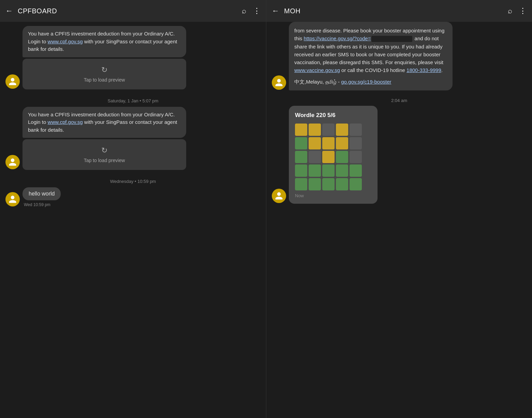  What do you see at coordinates (65, 42) in the screenshot?
I see `cpf-link-1: www.cpf.gov.sg` at bounding box center [65, 42].